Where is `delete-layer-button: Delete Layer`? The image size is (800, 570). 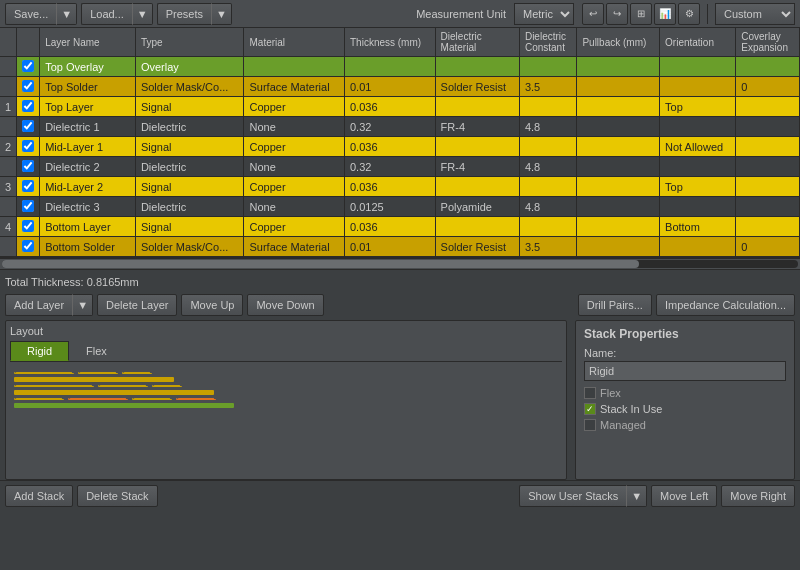
delete-layer-button: Delete Layer is located at coordinates (137, 305).